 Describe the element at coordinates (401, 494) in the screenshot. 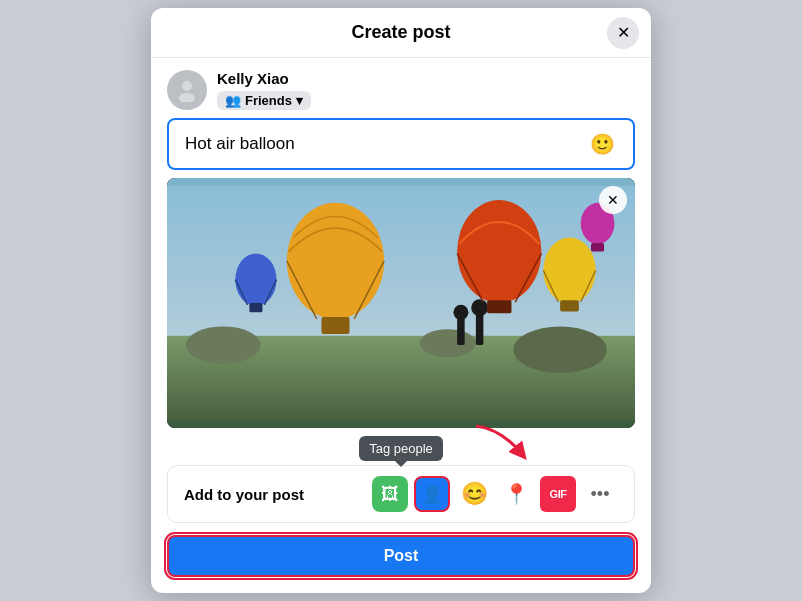

I see `add-to-post-row: Add to your post 🖼 👤 😊 📍 GIF` at that location.